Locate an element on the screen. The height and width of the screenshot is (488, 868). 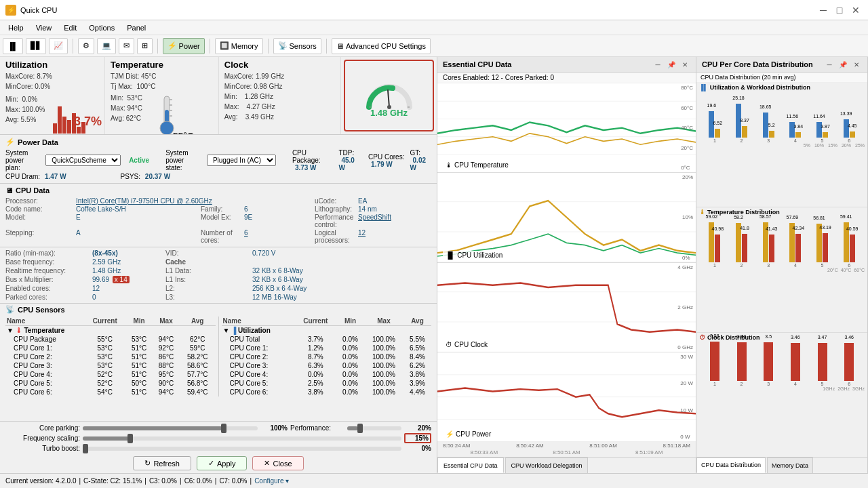
refresh-button: ↻ Refresh is located at coordinates (162, 464).